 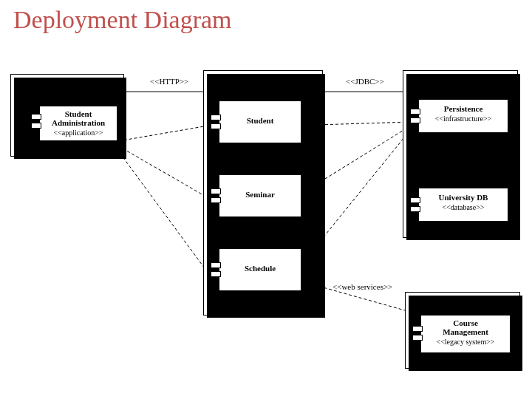 I want to click on node-browser: client: Browser Student Administration <…, so click(x=67, y=115).